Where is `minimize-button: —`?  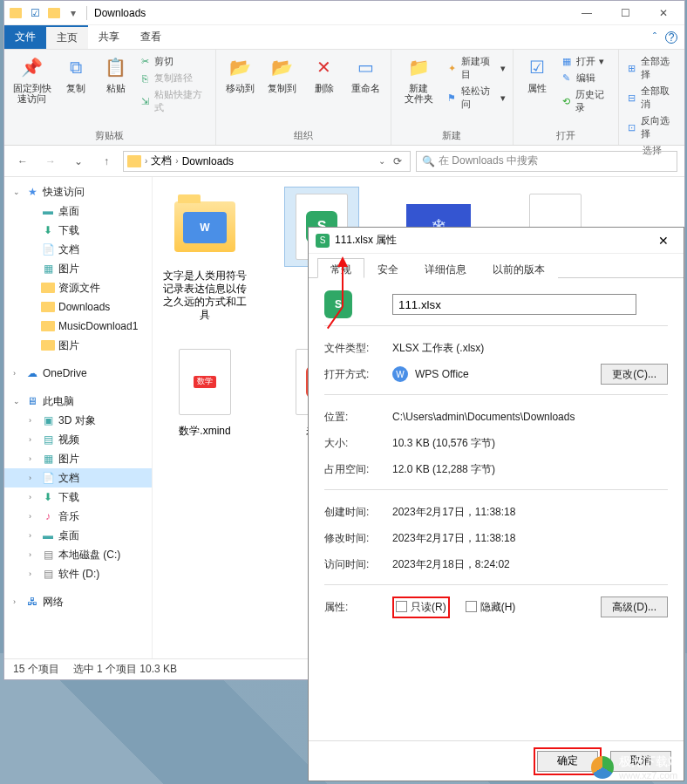
minimize-button: — is located at coordinates (587, 13).